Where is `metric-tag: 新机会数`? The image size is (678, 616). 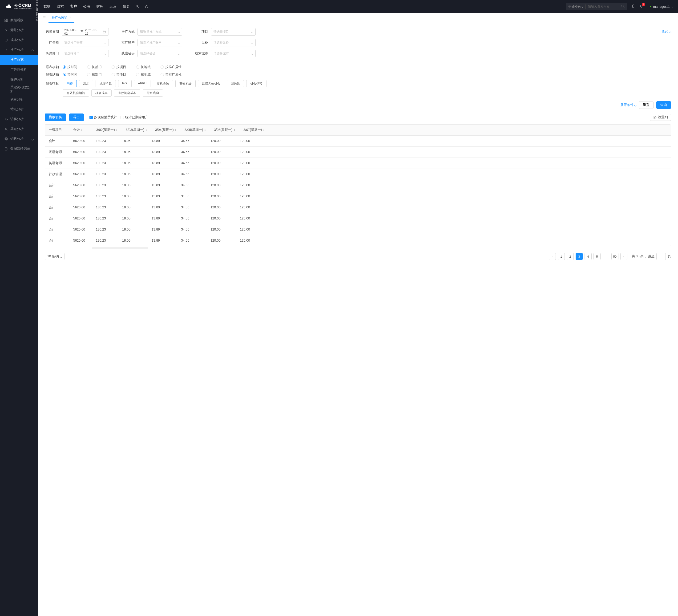
metric-tag: 新机会数 is located at coordinates (163, 83).